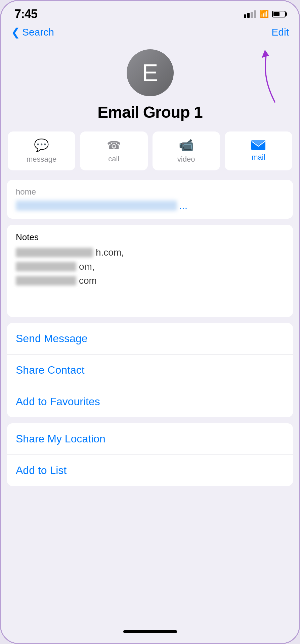 The image size is (300, 644). I want to click on avatar-letter: E, so click(150, 73).